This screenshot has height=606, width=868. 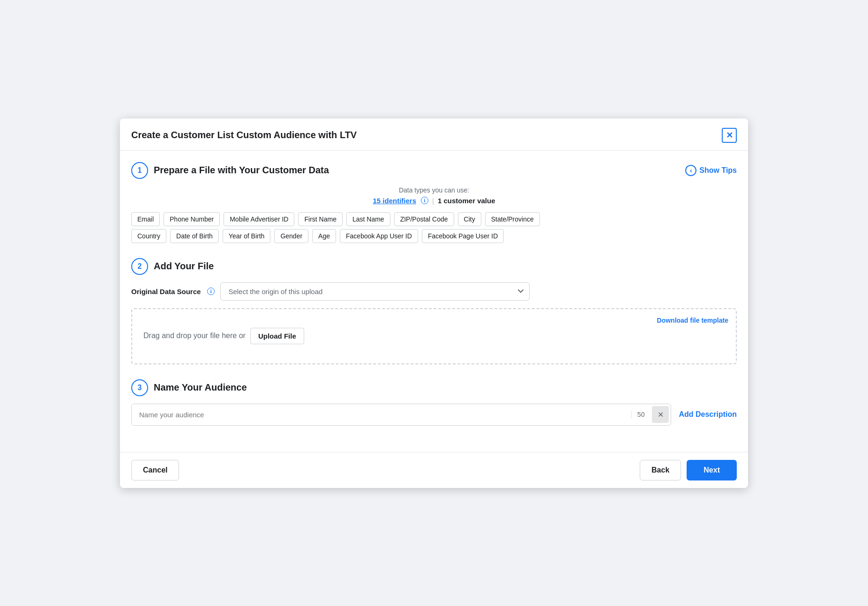 What do you see at coordinates (368, 219) in the screenshot?
I see `tag-last-name: Last Name` at bounding box center [368, 219].